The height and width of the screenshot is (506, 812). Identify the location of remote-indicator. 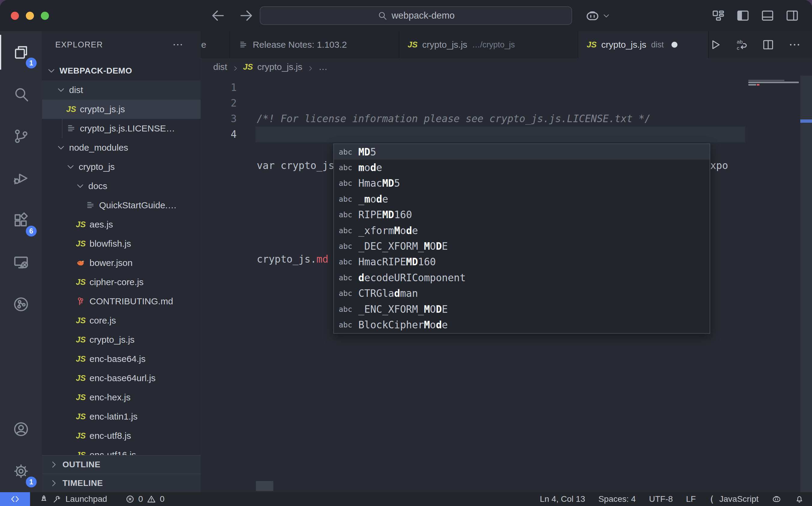
(15, 499).